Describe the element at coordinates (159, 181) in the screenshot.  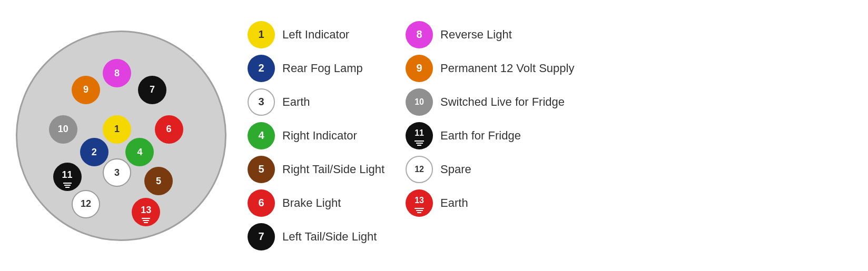
I see `connector-pin-5: 5` at that location.